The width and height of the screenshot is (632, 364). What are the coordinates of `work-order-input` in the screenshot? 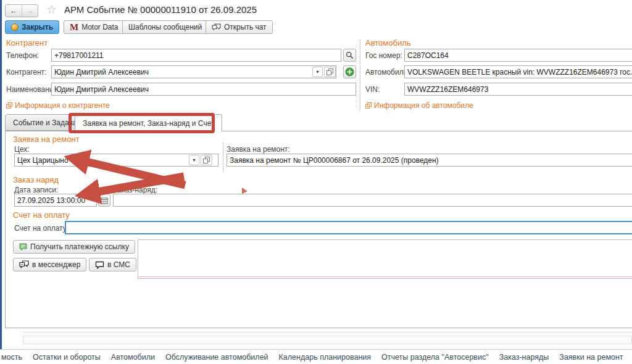 It's located at (373, 200).